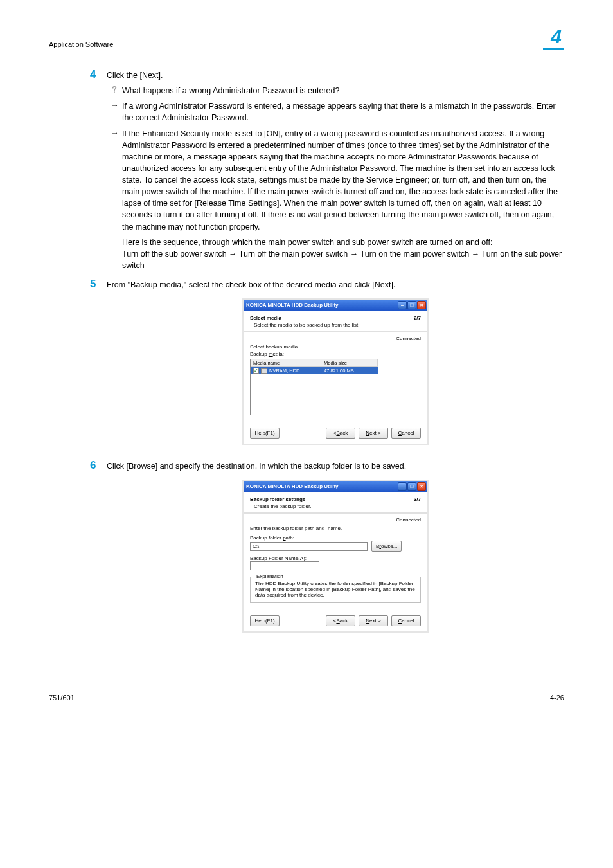 Image resolution: width=613 pixels, height=868 pixels. Describe the element at coordinates (256, 370) in the screenshot. I see `checkbox-icon: ✓` at that location.